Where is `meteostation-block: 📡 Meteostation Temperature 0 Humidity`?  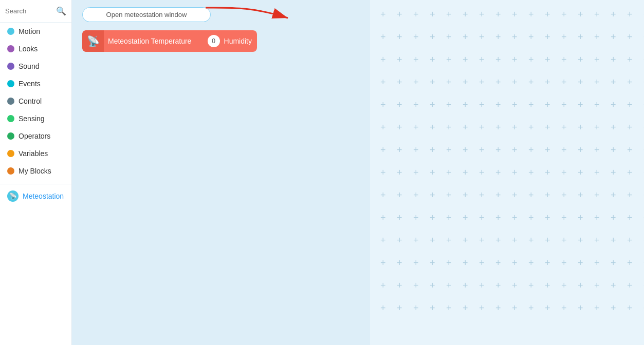
meteostation-block: 📡 Meteostation Temperature 0 Humidity is located at coordinates (170, 41).